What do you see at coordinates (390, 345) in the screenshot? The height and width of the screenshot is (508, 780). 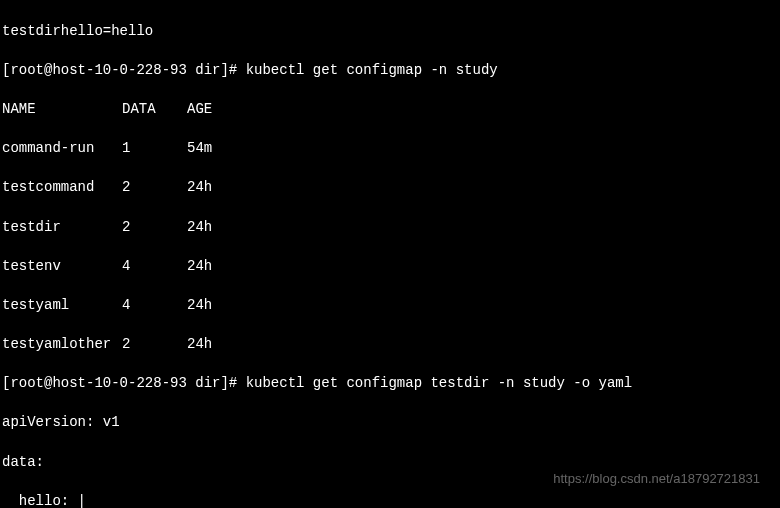 I see `table-row: testyamlother224h` at bounding box center [390, 345].